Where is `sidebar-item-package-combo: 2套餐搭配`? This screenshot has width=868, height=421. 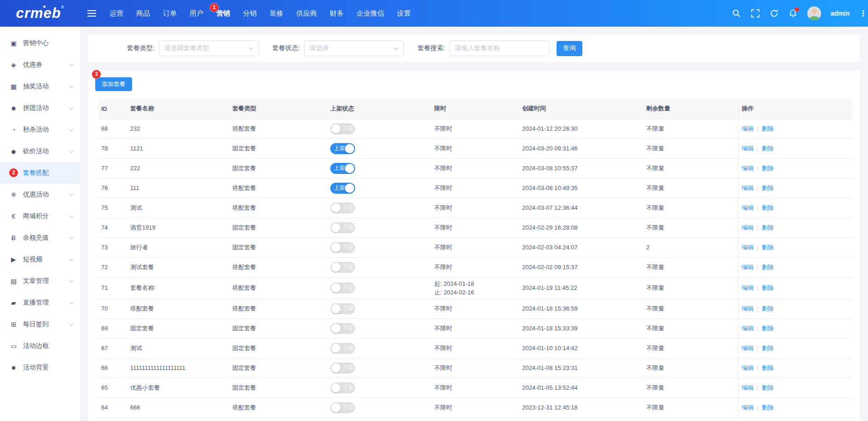
sidebar-item-package-combo: 2套餐搭配 is located at coordinates (40, 173).